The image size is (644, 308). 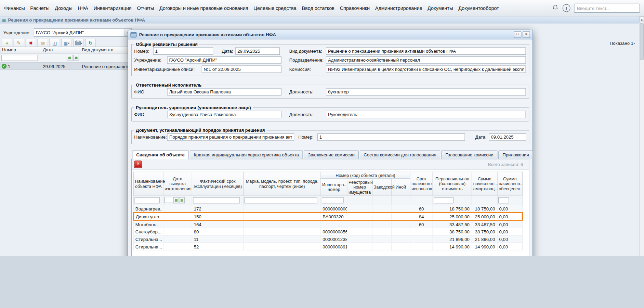 What do you see at coordinates (218, 224) in the screenshot?
I see `cell-actual-term: 164` at bounding box center [218, 224].